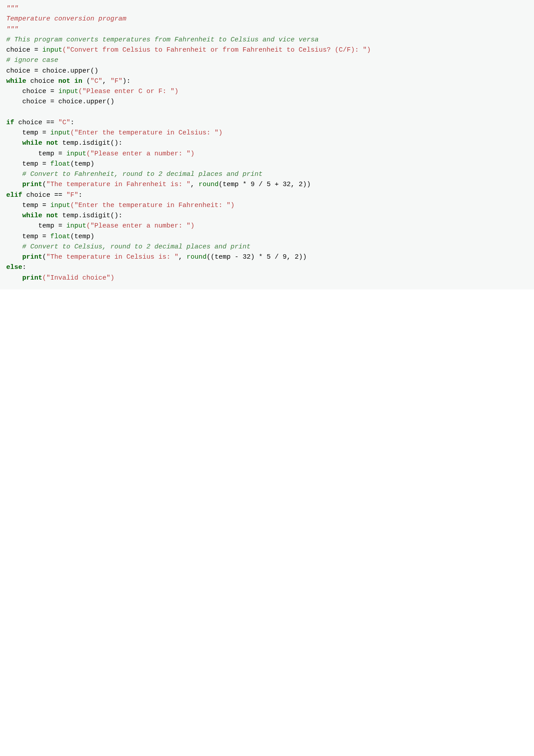 The height and width of the screenshot is (756, 534). What do you see at coordinates (12, 9) in the screenshot?
I see `docstring-open: """` at bounding box center [12, 9].